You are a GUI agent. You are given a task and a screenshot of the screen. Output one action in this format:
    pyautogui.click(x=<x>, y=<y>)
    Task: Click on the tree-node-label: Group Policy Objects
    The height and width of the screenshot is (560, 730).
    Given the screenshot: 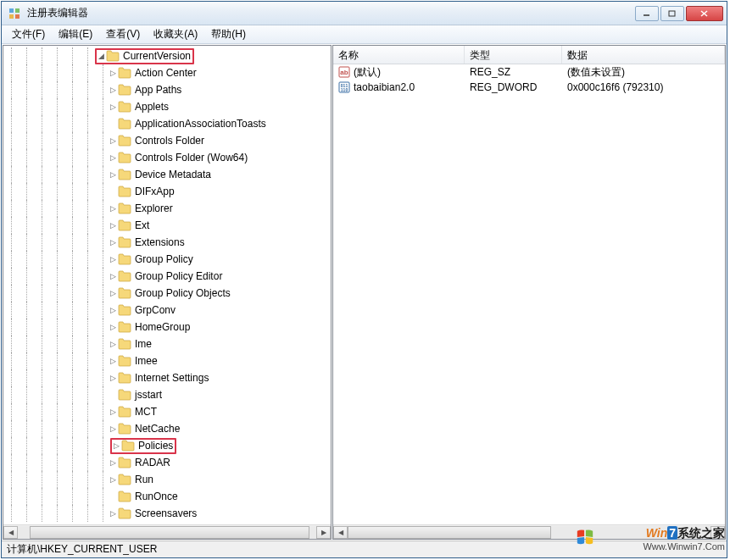 What is the action you would take?
    pyautogui.click(x=183, y=293)
    